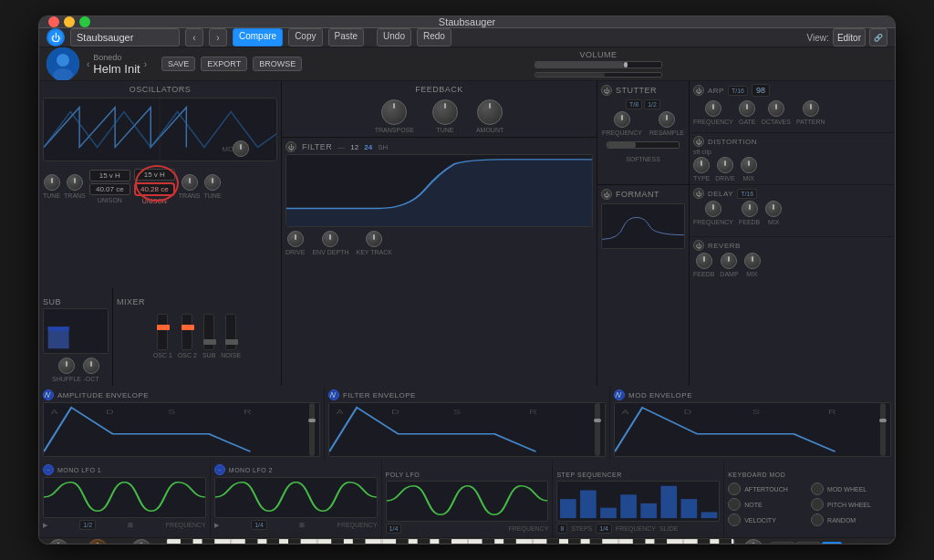 The height and width of the screenshot is (560, 934). What do you see at coordinates (704, 261) in the screenshot?
I see `reverb-feedb-knob` at bounding box center [704, 261].